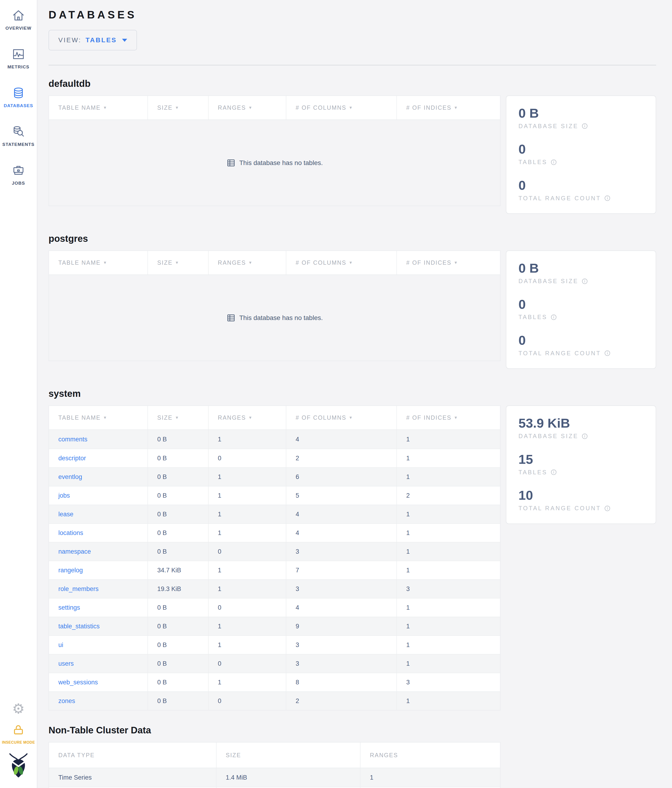 The width and height of the screenshot is (672, 788). I want to click on table-row: eventlog 0 B 1 6 1, so click(274, 477).